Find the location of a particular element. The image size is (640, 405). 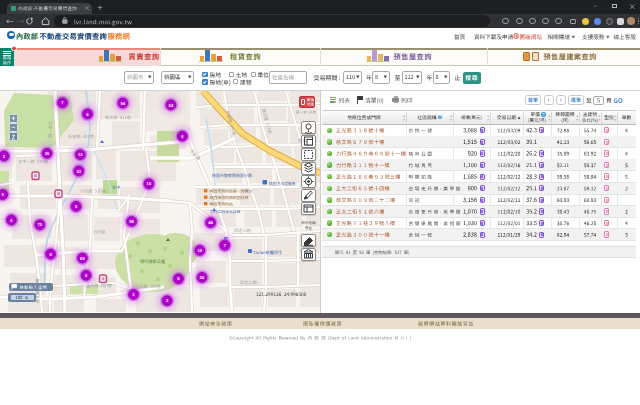

svg-text: 75 is located at coordinates (40, 224).